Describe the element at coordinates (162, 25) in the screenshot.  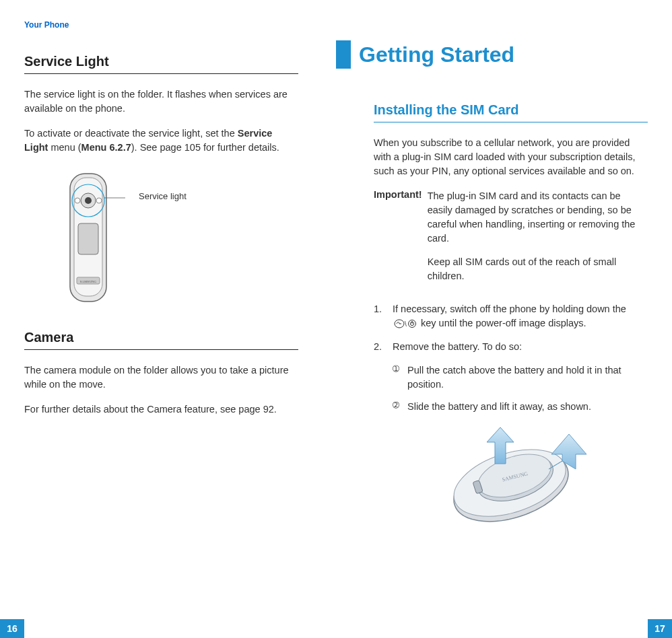
I see `running-head: Your Phone` at that location.